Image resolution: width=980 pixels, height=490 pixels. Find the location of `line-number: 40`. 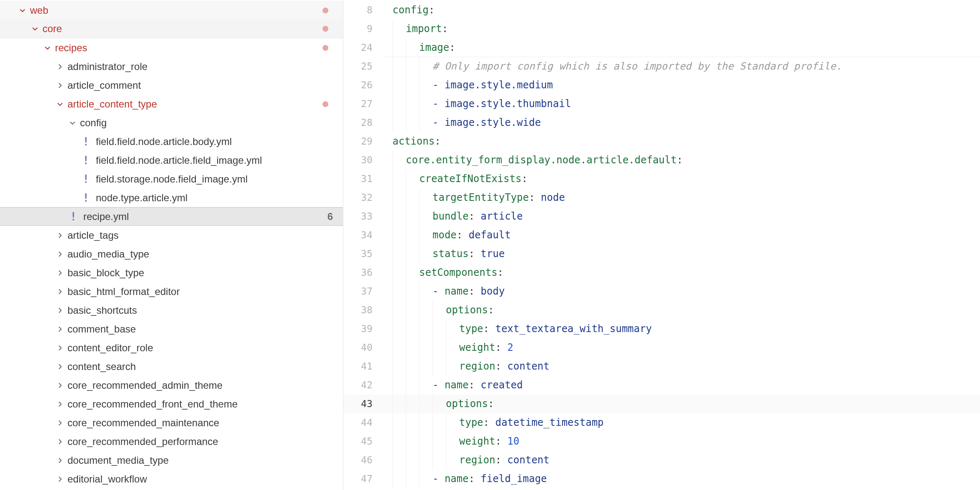

line-number: 40 is located at coordinates (364, 348).